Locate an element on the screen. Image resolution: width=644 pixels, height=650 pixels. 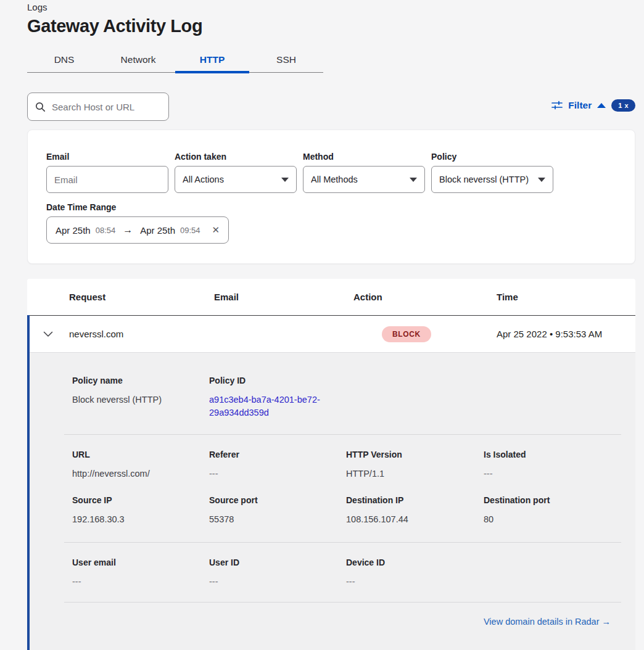
collapse-caret-icon is located at coordinates (601, 105).